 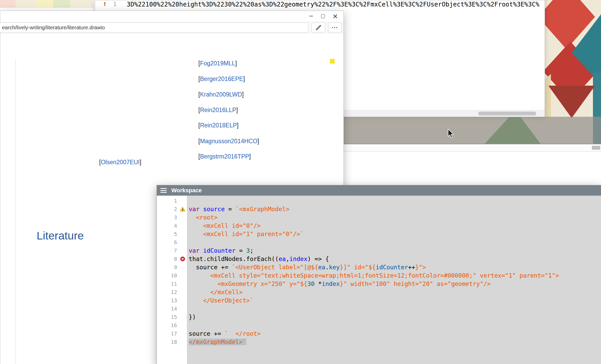 What do you see at coordinates (334, 267) in the screenshot?
I see `code-token: key` at bounding box center [334, 267].